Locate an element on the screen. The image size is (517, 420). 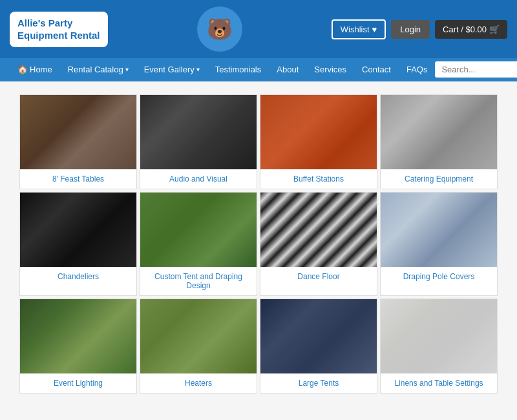
search-input is located at coordinates (476, 70).